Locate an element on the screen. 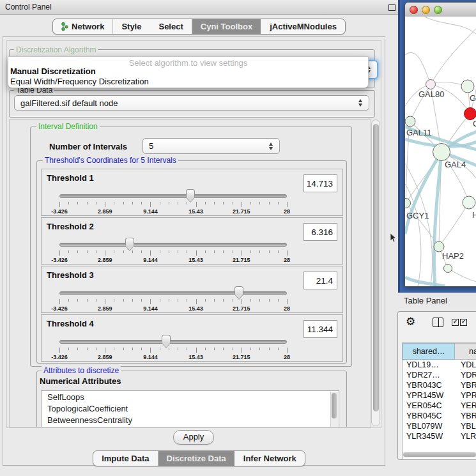 This screenshot has width=476, height=476. table-row: YDR27…YDR2 is located at coordinates (440, 376).